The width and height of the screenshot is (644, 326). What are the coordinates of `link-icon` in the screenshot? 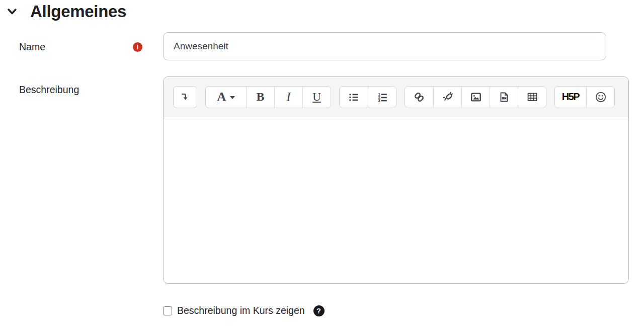 It's located at (419, 97).